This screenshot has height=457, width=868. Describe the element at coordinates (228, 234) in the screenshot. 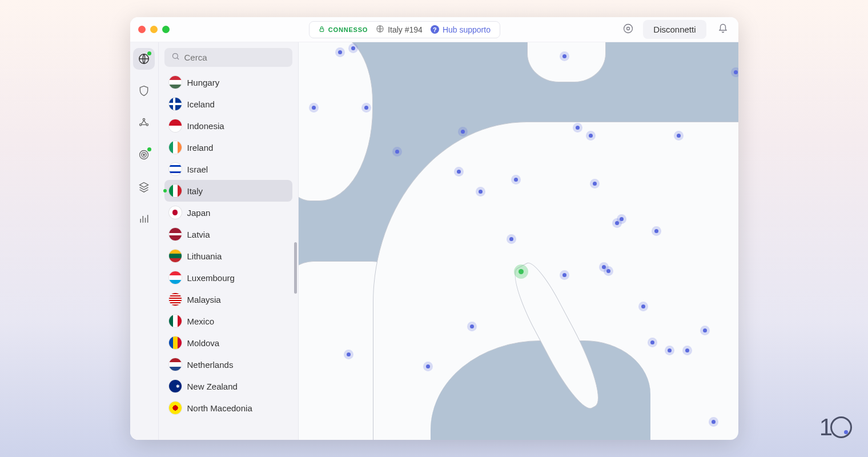

I see `country-item-latvia: Latvia` at that location.